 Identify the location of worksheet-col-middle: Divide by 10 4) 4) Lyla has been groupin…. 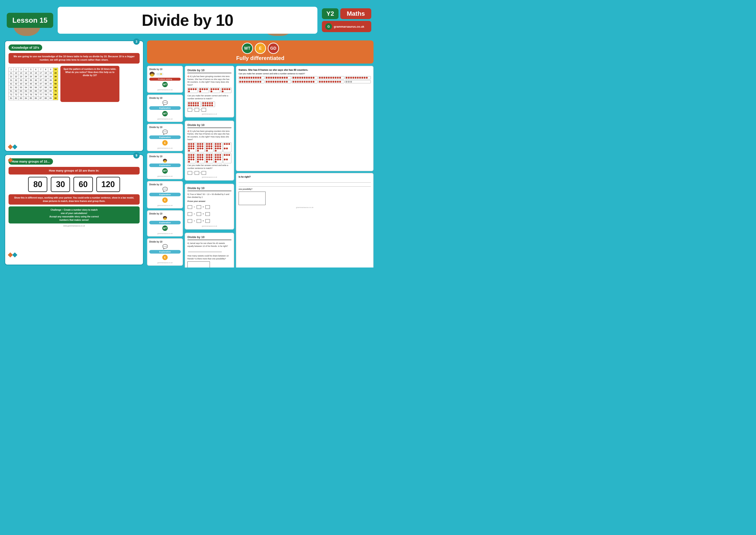
(209, 167).